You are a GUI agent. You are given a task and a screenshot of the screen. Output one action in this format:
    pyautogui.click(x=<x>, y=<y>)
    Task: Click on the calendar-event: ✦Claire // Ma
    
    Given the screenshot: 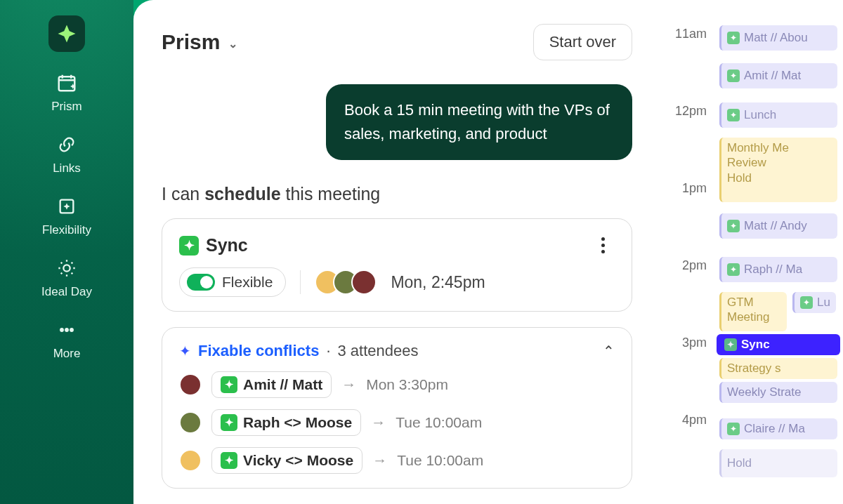 What is the action you would take?
    pyautogui.click(x=778, y=429)
    